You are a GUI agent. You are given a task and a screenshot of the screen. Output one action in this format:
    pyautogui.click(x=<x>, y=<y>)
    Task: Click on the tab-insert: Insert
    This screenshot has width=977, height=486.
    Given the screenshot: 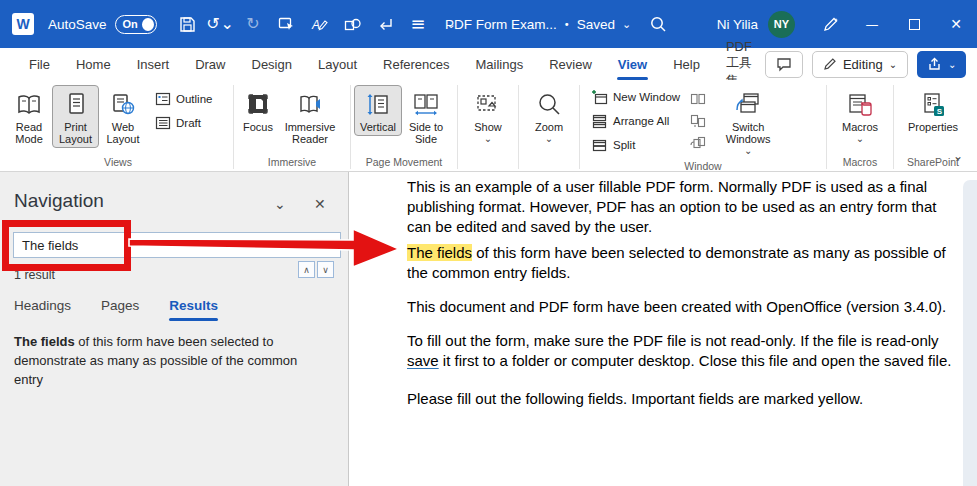 What is the action you would take?
    pyautogui.click(x=154, y=64)
    